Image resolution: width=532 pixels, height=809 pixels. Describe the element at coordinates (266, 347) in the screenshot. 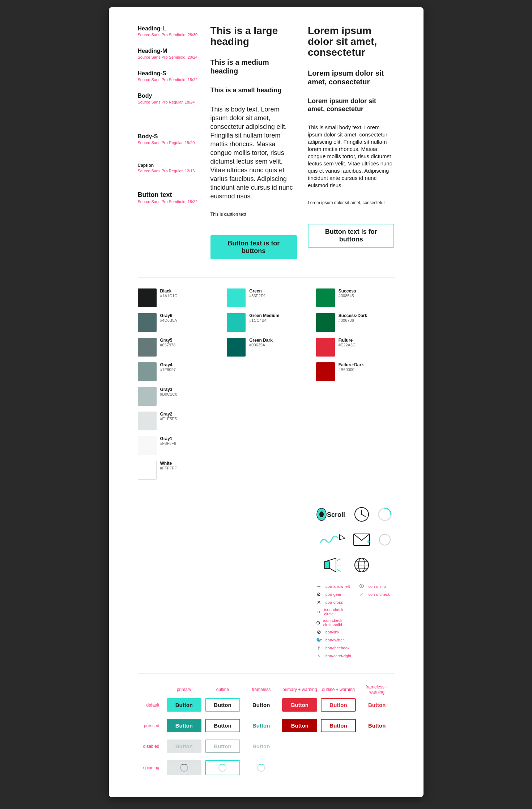

I see `color-green-dark: Green Dark #00635A` at that location.